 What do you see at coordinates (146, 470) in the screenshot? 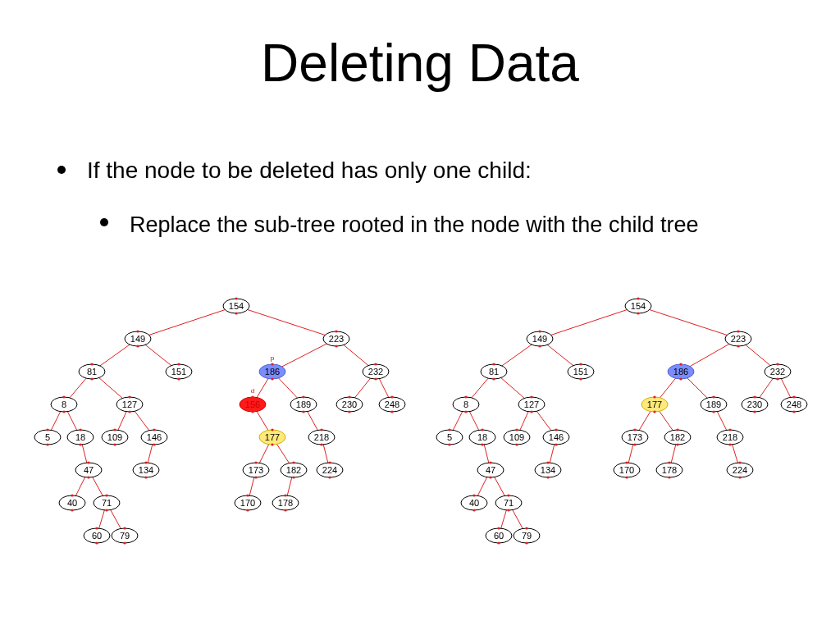
I see `svg-text: 134` at bounding box center [146, 470].